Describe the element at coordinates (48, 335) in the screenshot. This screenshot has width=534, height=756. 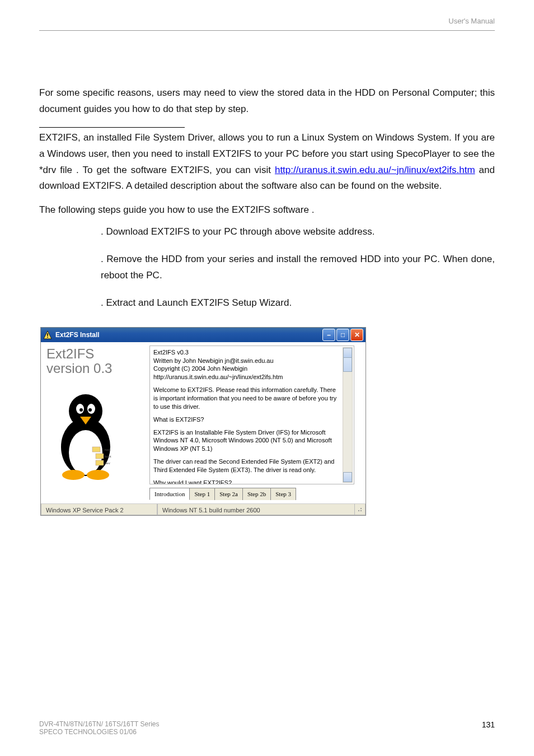
I see `warning-icon` at that location.